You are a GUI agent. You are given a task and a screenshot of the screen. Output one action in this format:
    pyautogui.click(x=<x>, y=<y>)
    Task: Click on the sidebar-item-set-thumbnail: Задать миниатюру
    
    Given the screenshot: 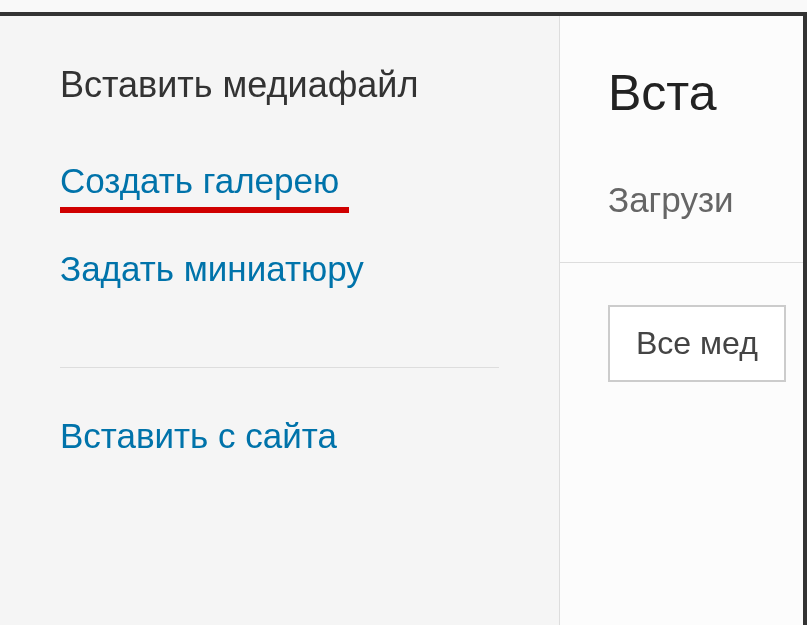 What is the action you would take?
    pyautogui.click(x=212, y=269)
    